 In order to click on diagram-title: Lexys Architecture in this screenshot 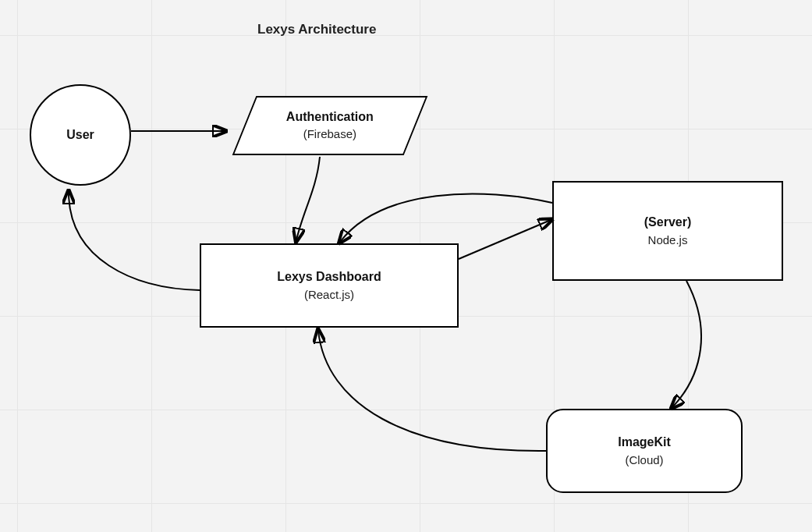, I will do `click(317, 30)`.